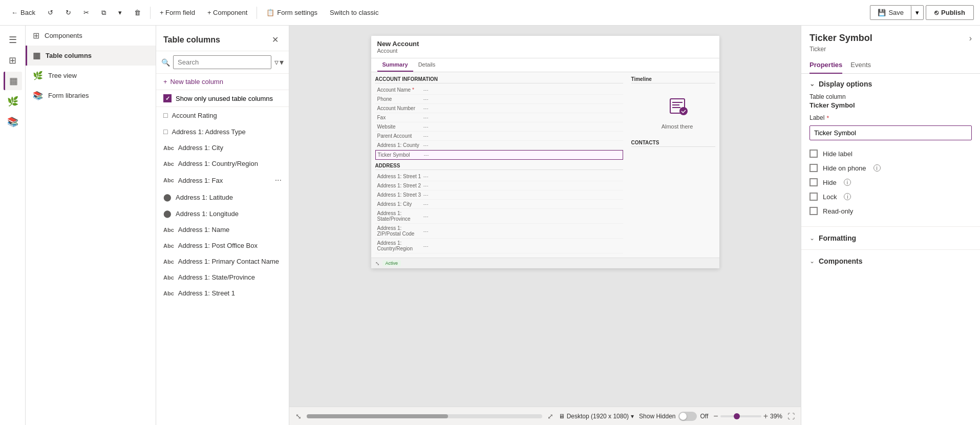 The image size is (980, 425). What do you see at coordinates (891, 133) in the screenshot?
I see `label-input` at bounding box center [891, 133].